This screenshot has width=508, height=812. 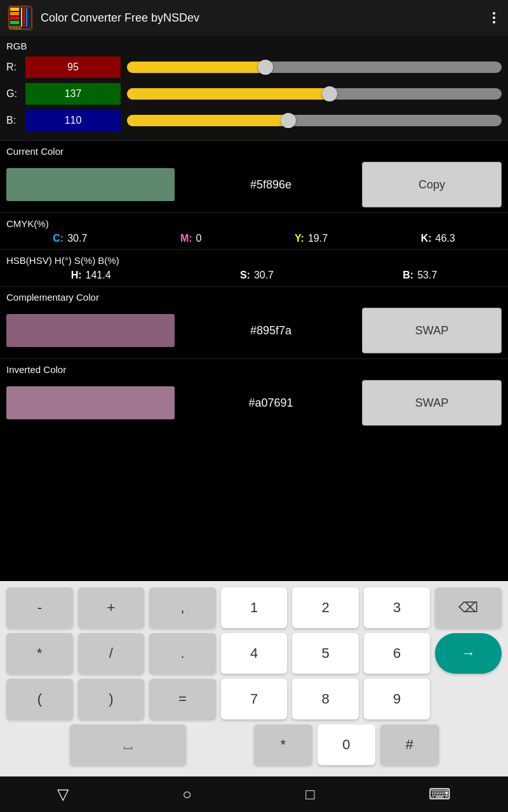 What do you see at coordinates (254, 67) in the screenshot?
I see `r-row: R: 95` at bounding box center [254, 67].